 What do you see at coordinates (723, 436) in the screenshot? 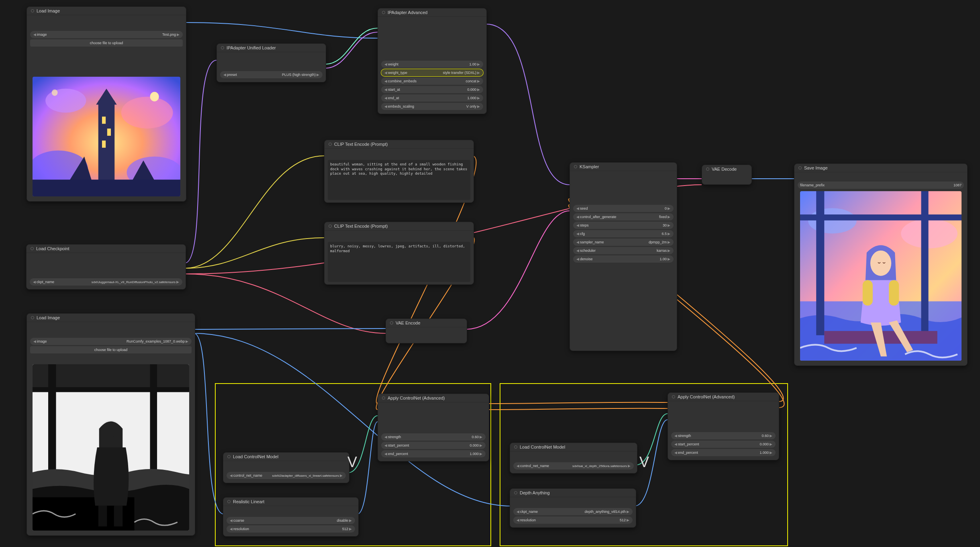
I see `widget-strength: ◀strength0.60▶` at bounding box center [723, 436].